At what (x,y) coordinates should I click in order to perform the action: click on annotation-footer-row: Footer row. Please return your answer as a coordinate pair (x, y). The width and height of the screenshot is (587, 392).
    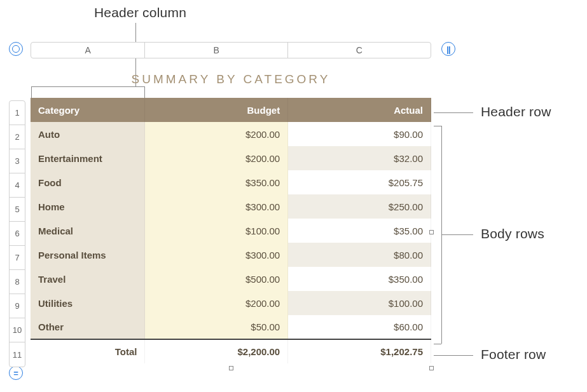
    Looking at the image, I should click on (513, 355).